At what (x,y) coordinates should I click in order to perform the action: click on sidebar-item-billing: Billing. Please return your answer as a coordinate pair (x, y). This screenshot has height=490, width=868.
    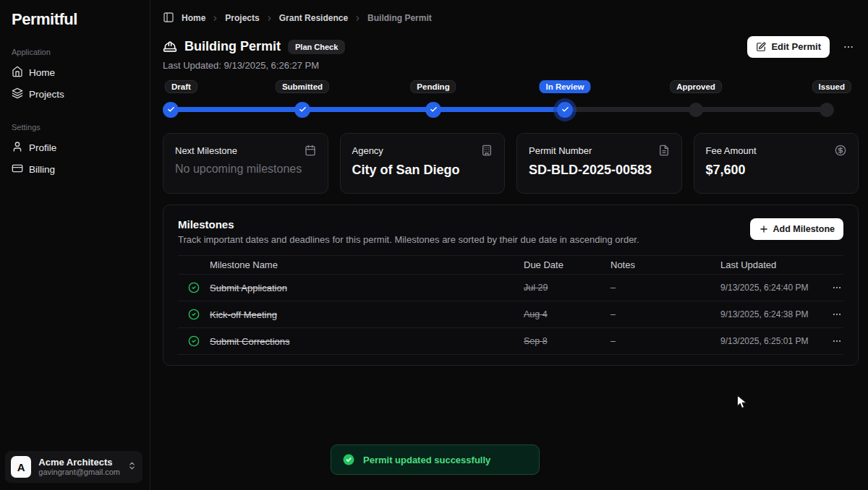
    Looking at the image, I should click on (75, 169).